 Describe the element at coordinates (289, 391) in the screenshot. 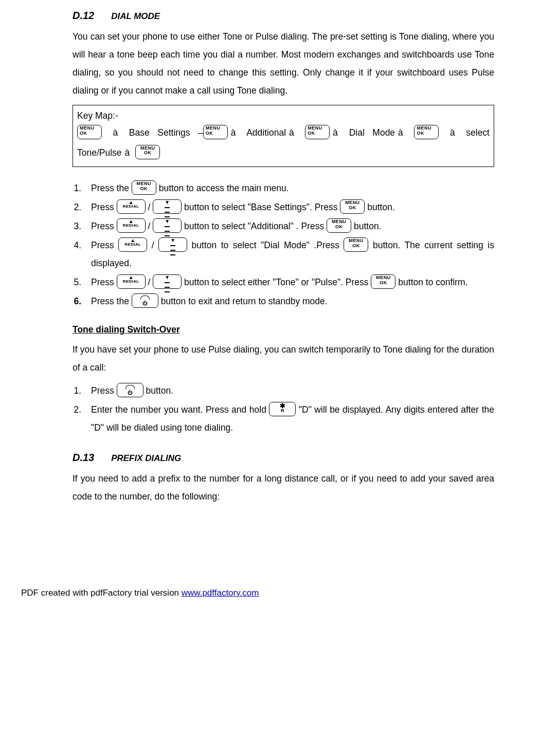

I see `ts-step-1: Press ⏻ button.` at that location.